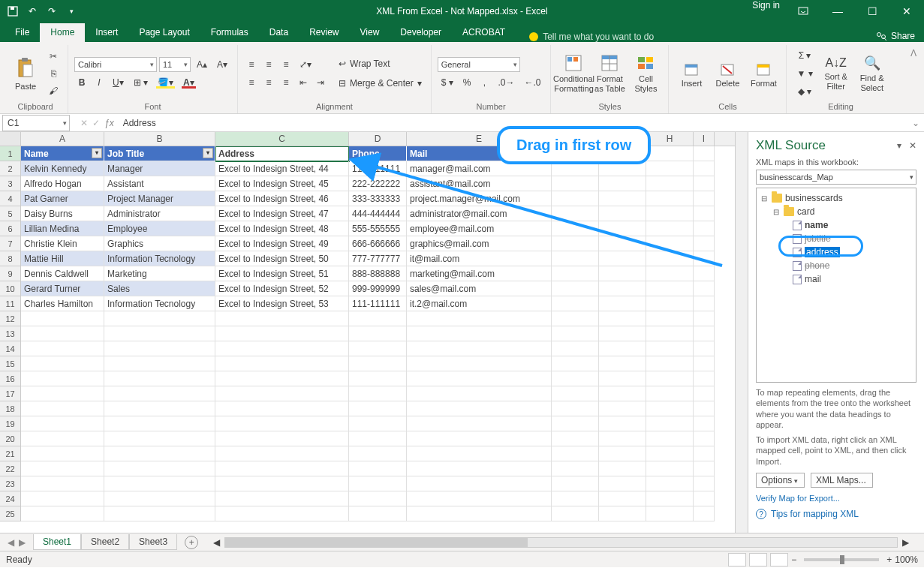 The height and width of the screenshot is (583, 924). Describe the element at coordinates (282, 214) in the screenshot. I see `cell: Excel to Indesign Street, 47` at that location.